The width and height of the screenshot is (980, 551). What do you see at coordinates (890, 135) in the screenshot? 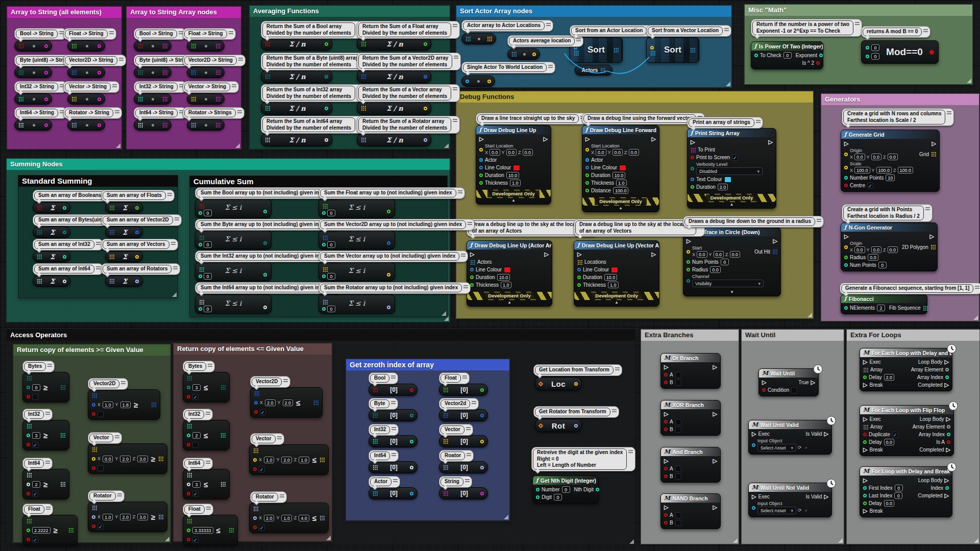
I see `node-header: ƒGenerate Grid` at bounding box center [890, 135].